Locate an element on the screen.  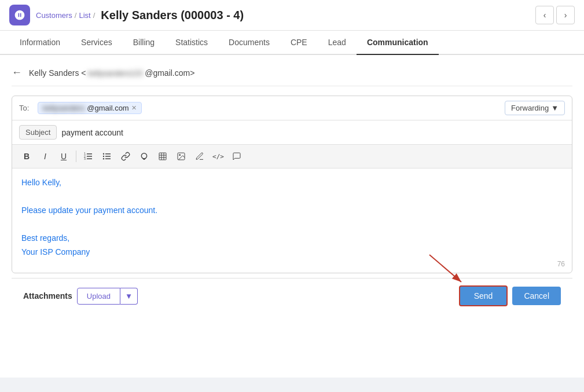
svg-text: 3. is located at coordinates (85, 159).